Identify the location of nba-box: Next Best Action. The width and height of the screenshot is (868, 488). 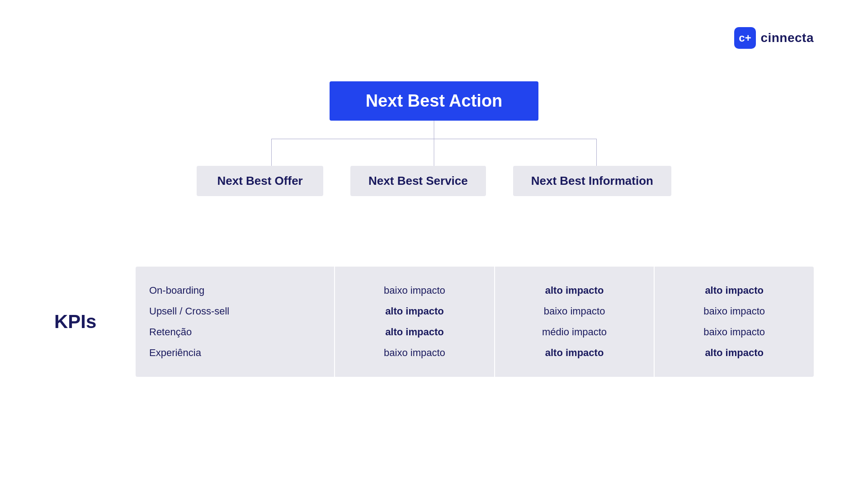
(434, 101).